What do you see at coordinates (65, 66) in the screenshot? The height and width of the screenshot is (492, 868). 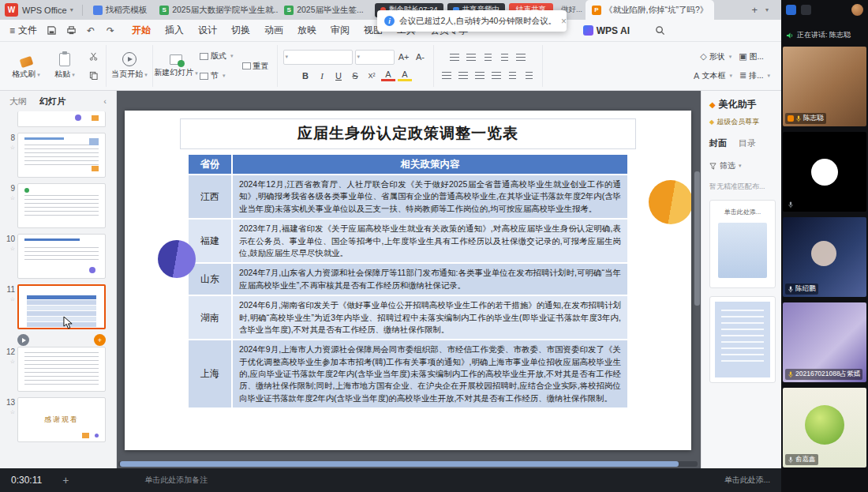 I see `paste-button: 粘贴` at bounding box center [65, 66].